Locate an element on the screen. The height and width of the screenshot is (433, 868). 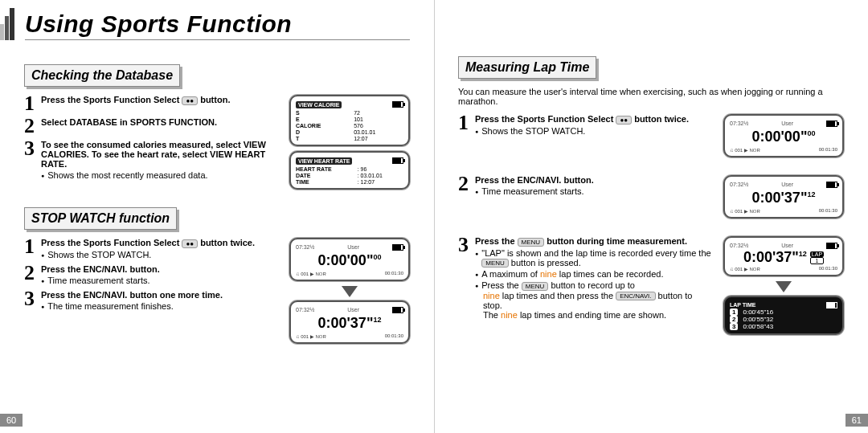
step-text: Press the is located at coordinates (495, 241).